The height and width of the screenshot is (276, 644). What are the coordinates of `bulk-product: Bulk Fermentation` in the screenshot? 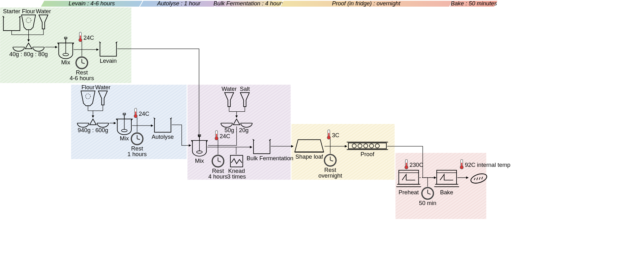 It's located at (270, 158).